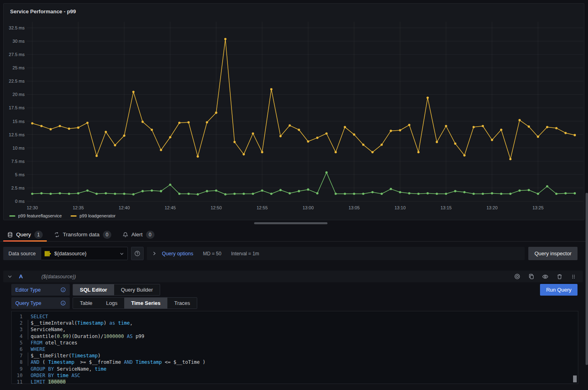 The height and width of the screenshot is (390, 588). I want to click on query-row-actions, so click(545, 277).